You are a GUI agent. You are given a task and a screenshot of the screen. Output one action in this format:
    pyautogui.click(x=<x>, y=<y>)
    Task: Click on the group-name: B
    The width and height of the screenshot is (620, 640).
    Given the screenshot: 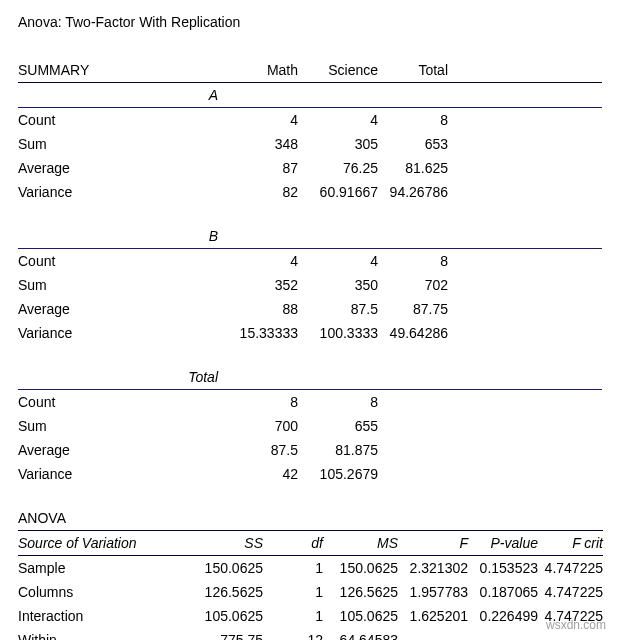 What is the action you would take?
    pyautogui.click(x=118, y=236)
    